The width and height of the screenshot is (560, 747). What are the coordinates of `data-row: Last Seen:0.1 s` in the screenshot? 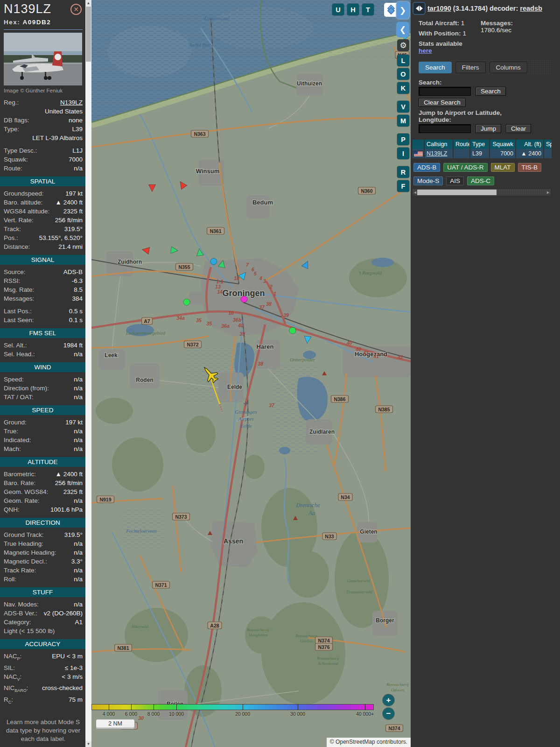 It's located at (43, 320).